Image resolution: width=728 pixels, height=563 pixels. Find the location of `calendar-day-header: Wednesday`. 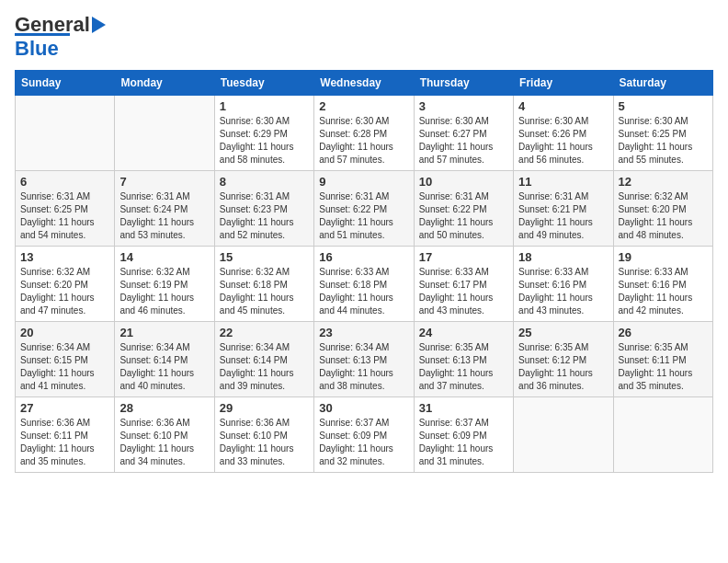

calendar-day-header: Wednesday is located at coordinates (364, 83).